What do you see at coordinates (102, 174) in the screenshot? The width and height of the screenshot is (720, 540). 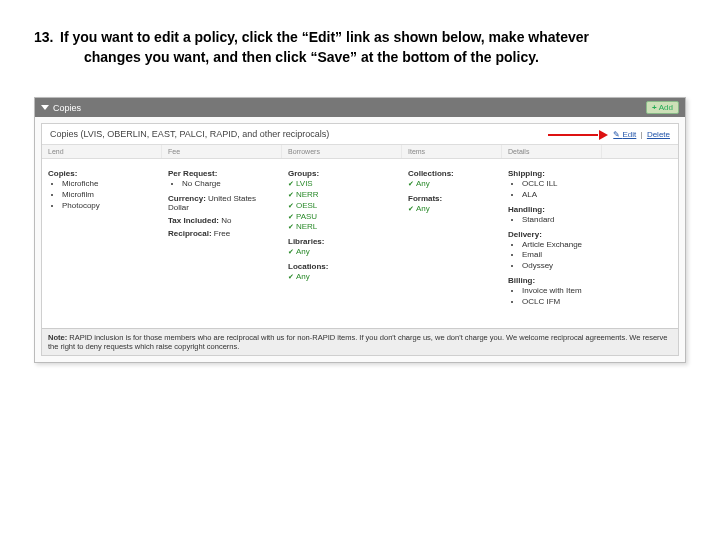 I see `copies-heading: Copies:` at bounding box center [102, 174].